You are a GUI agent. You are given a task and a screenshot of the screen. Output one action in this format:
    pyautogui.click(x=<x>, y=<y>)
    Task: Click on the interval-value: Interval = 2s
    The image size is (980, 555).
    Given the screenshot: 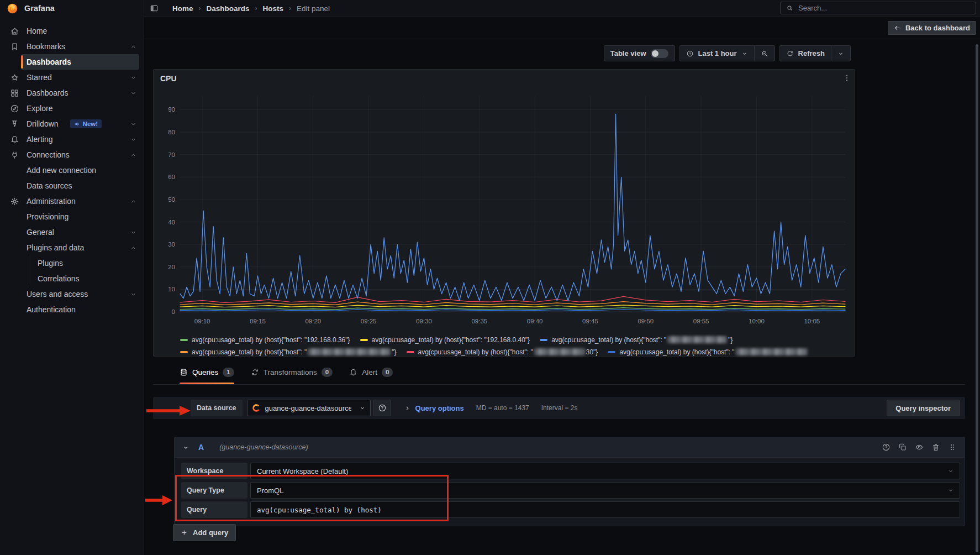 What is the action you would take?
    pyautogui.click(x=560, y=408)
    